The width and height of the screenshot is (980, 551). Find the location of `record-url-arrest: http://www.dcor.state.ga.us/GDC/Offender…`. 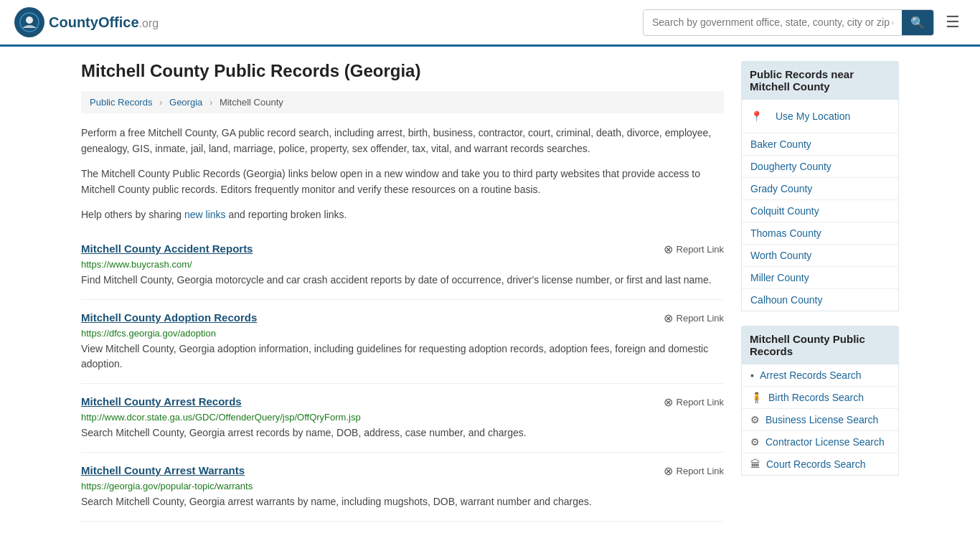

record-url-arrest: http://www.dcor.state.ga.us/GDC/Offender… is located at coordinates (402, 418).